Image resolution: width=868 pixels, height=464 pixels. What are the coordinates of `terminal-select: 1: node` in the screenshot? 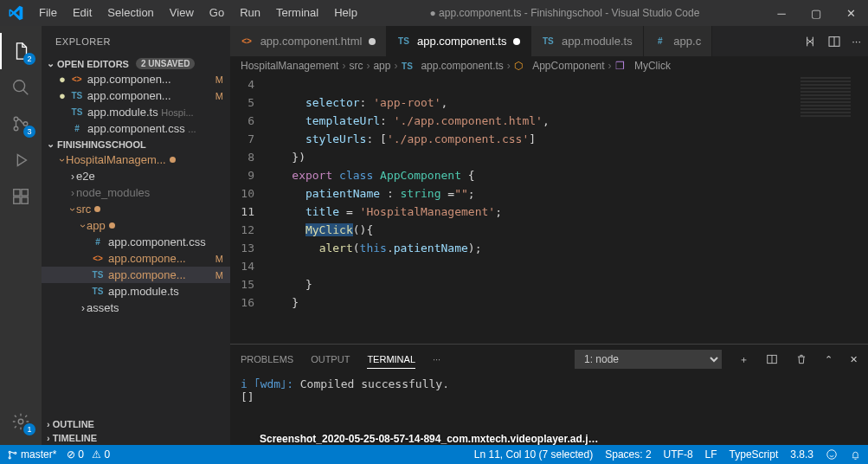 It's located at (648, 359).